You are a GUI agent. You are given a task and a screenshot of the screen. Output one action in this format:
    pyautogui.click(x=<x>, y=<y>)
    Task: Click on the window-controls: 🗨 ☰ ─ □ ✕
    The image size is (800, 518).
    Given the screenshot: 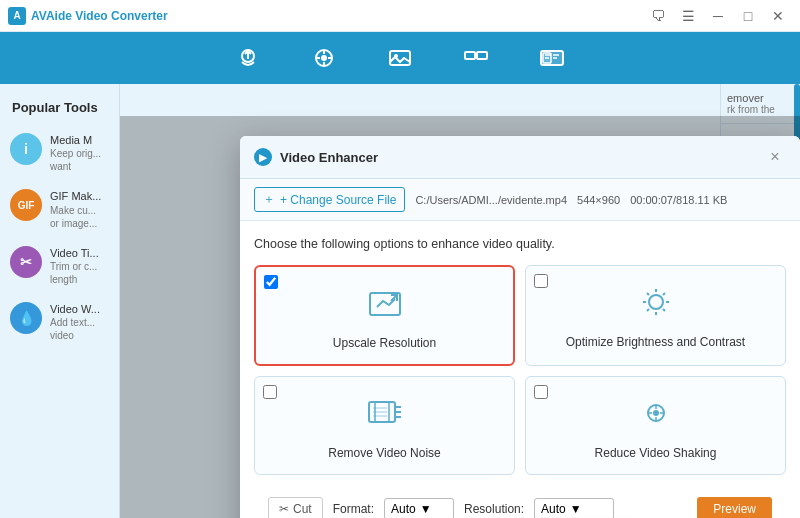 What is the action you would take?
    pyautogui.click(x=718, y=16)
    